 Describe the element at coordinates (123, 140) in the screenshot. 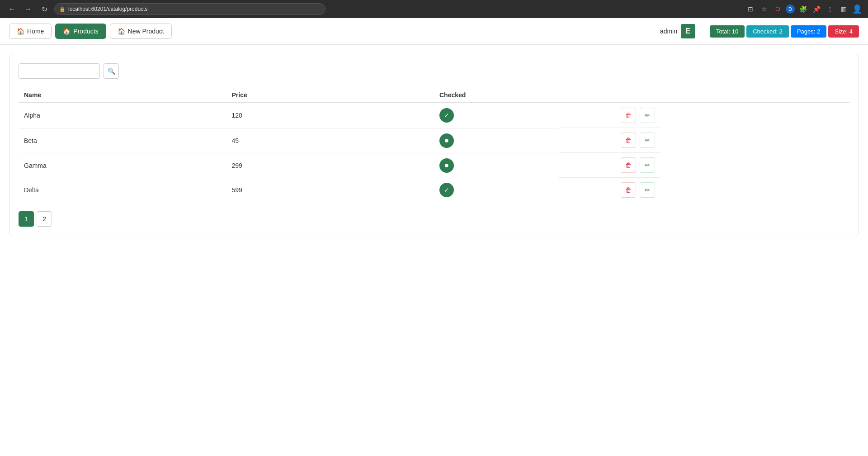

I see `product-name: Beta` at that location.